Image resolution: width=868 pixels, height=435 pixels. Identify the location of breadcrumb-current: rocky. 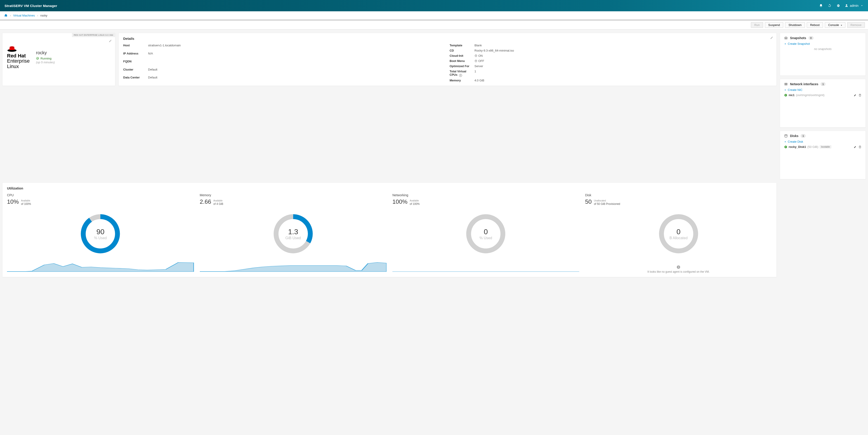
(44, 15).